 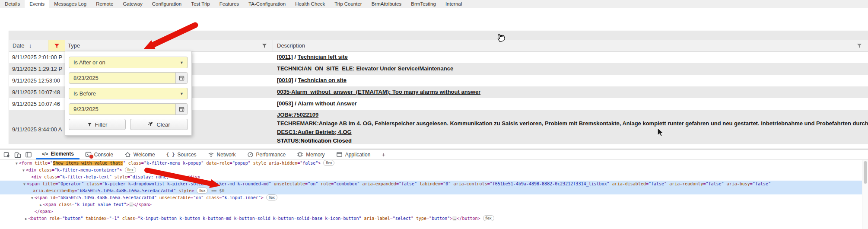 I want to click on tab-features: Features, so click(x=229, y=4).